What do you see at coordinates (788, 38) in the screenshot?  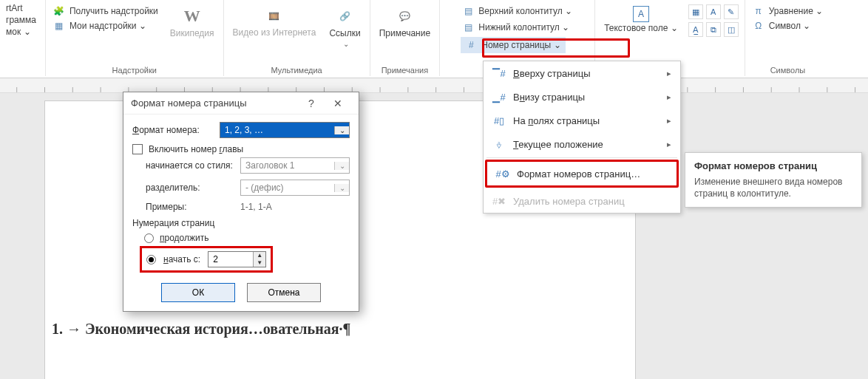 I see `ribbon-group-symbols: π Уравнение ⌄ Ω Символ ⌄ Символы` at bounding box center [788, 38].